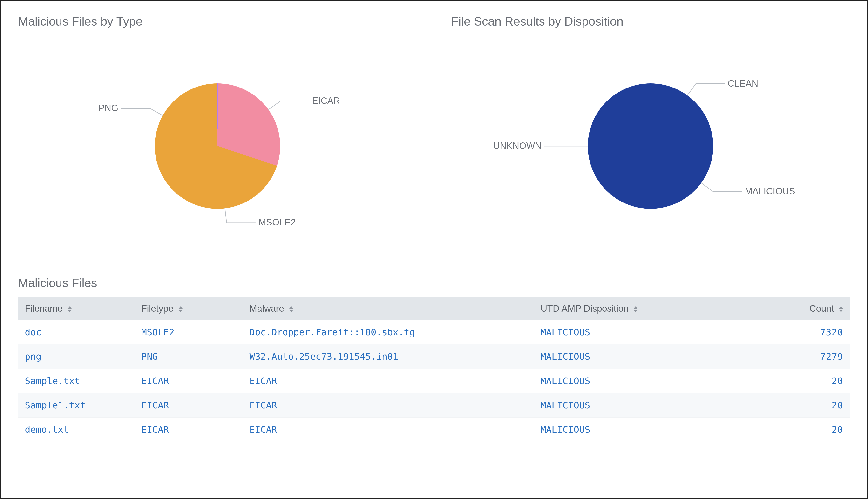  I want to click on panel-title-right: File Scan Results by Disposition, so click(650, 21).